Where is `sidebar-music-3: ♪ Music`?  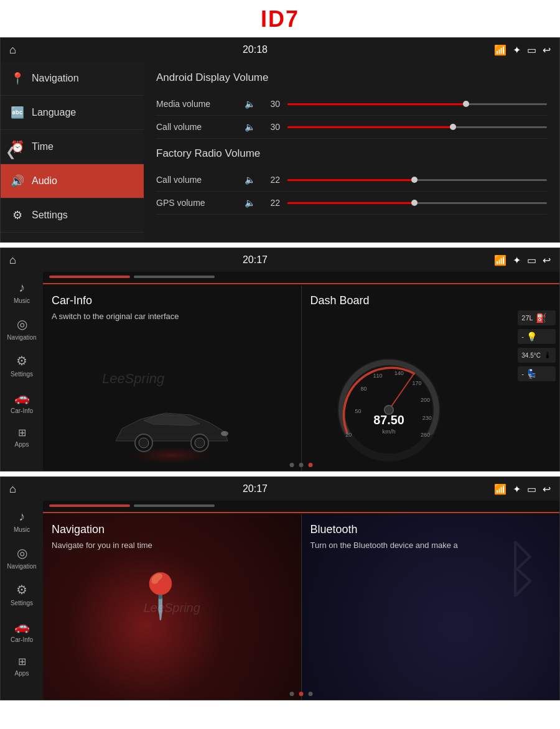 sidebar-music-3: ♪ Music is located at coordinates (22, 521).